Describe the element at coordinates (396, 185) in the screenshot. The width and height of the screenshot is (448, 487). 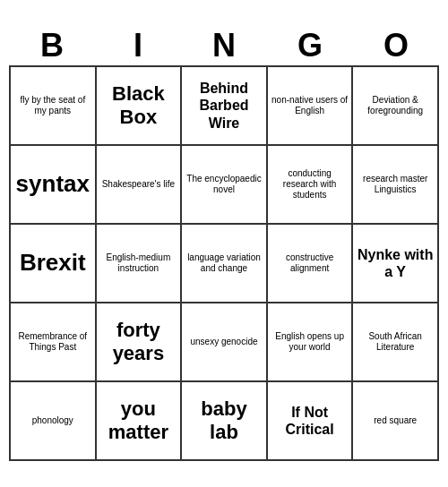
I see `cell-9: research master Linguistics` at that location.